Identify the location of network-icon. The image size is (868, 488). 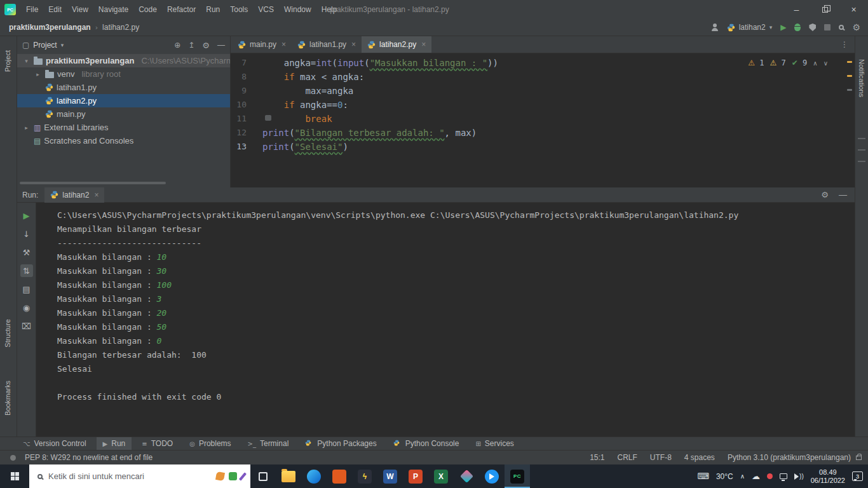
(783, 477).